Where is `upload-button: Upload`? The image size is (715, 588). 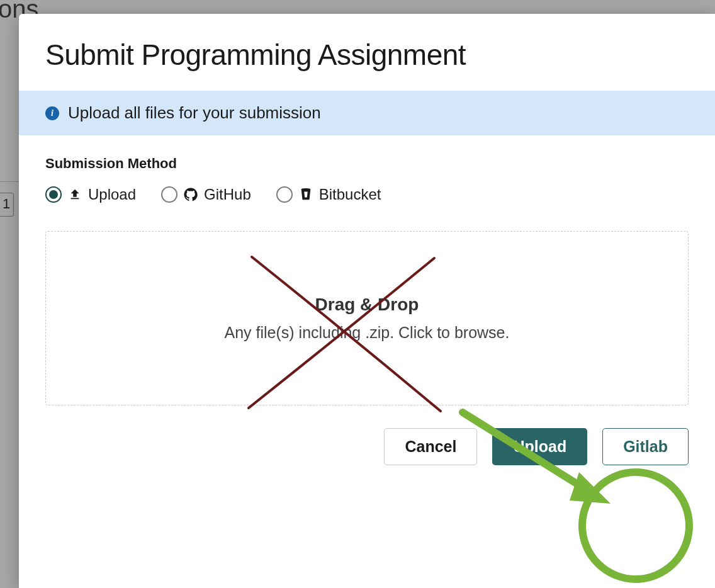 upload-button: Upload is located at coordinates (540, 447).